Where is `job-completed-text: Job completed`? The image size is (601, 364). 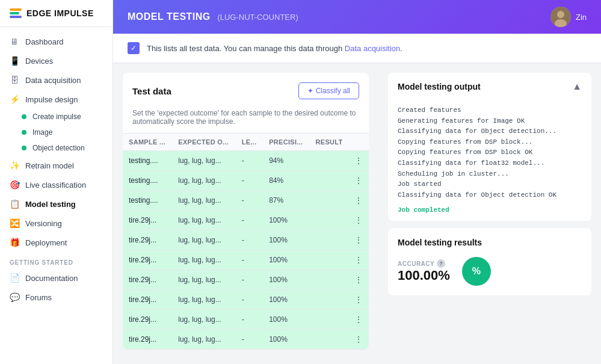 job-completed-text: Job completed is located at coordinates (490, 211).